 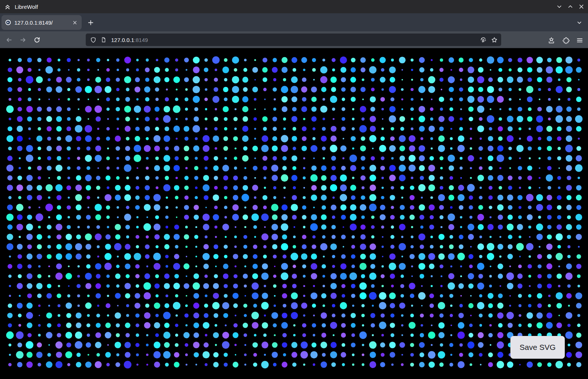 What do you see at coordinates (483, 40) in the screenshot?
I see `fingerprint-protection-icon` at bounding box center [483, 40].